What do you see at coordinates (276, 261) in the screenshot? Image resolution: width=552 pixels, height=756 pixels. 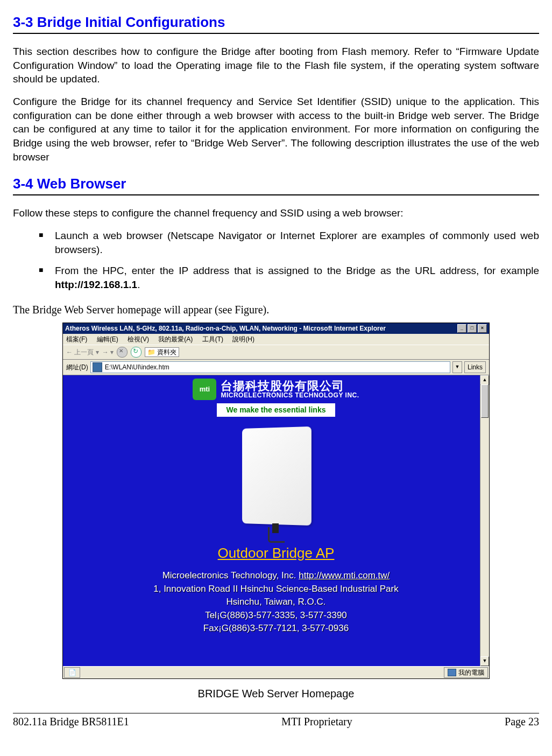 I see `steps-list: Launch a web browser (Netscape Navigator…` at bounding box center [276, 261].